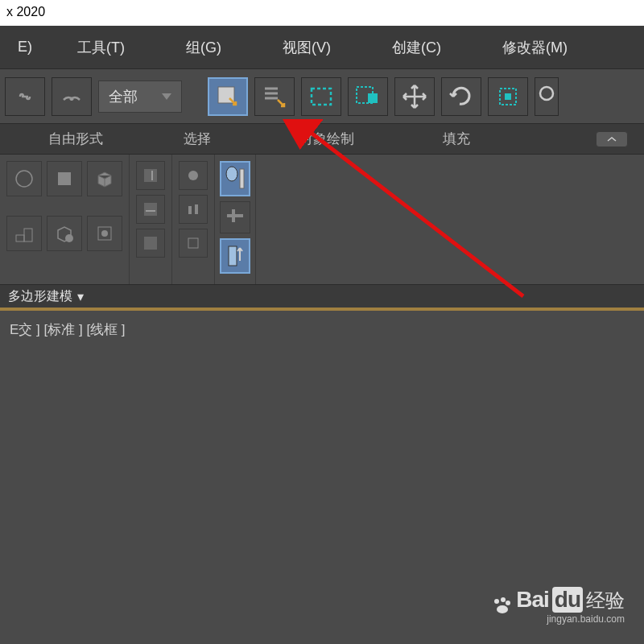 Image resolution: width=644 pixels, height=644 pixels. What do you see at coordinates (76, 138) in the screenshot?
I see `tab-freeform: 自由形式` at bounding box center [76, 138].